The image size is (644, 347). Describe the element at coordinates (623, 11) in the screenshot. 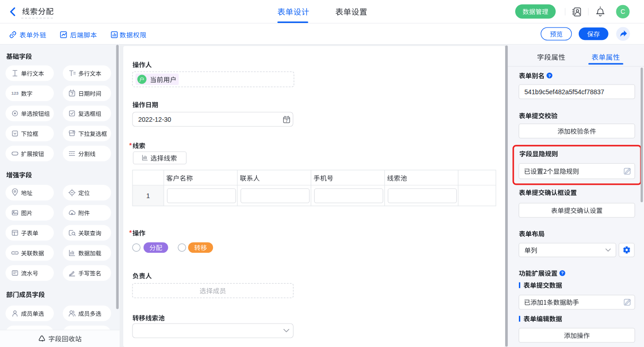

I see `svg-text: C` at that location.